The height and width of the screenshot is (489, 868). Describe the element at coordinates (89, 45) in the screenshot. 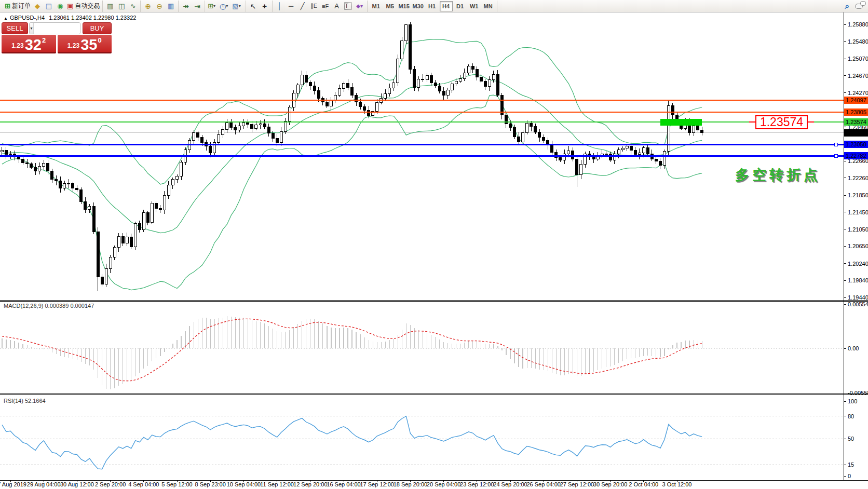

I see `buy-price-big: 35` at that location.